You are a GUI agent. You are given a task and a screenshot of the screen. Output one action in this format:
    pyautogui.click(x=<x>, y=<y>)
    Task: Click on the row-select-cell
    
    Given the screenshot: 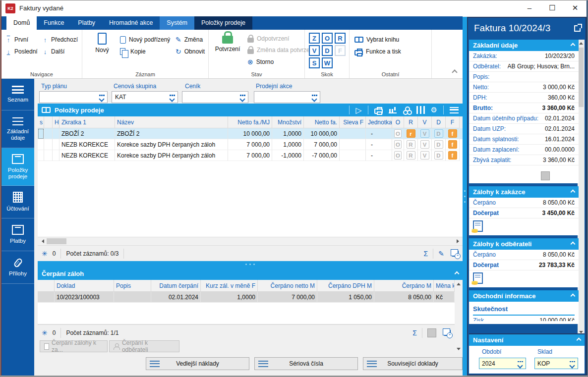 What is the action you would take?
    pyautogui.click(x=41, y=134)
    